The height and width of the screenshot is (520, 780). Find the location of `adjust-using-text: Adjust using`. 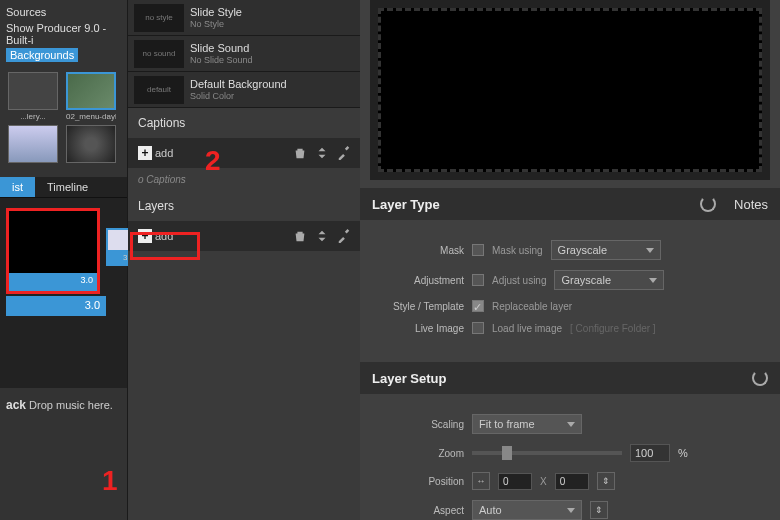

adjust-using-text: Adjust using is located at coordinates (519, 280).